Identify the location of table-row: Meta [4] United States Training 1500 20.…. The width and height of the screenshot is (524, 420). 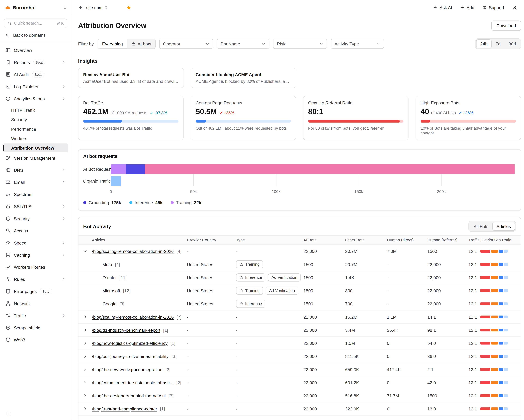
(299, 264).